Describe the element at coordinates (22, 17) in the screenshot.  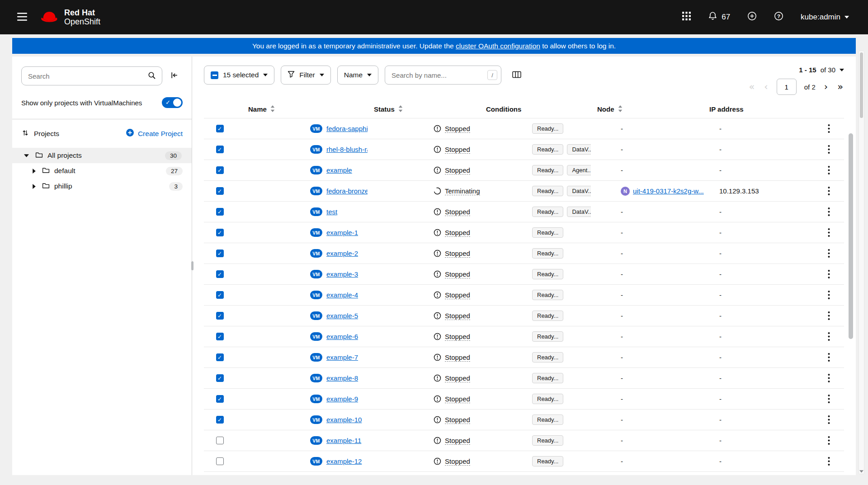
I see `nav-toggle-hamburger` at that location.